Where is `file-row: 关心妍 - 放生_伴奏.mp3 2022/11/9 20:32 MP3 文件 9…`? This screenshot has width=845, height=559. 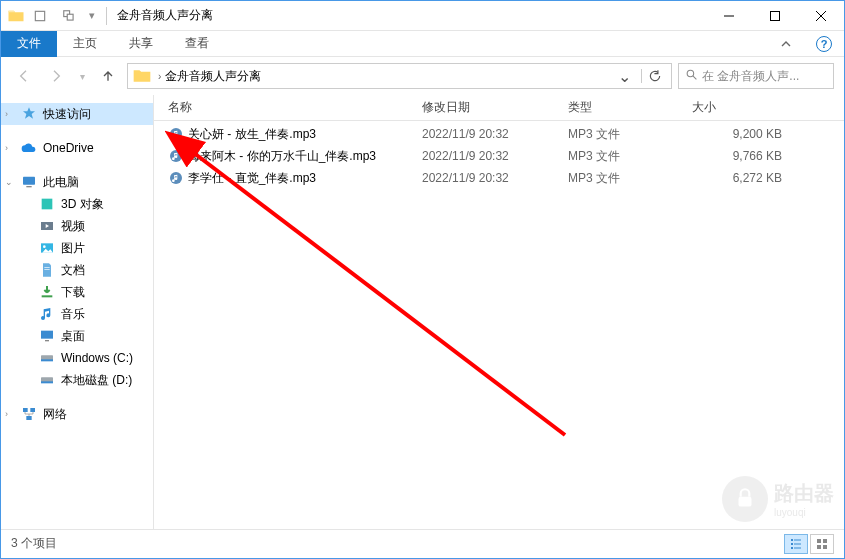
file-row: 关心妍 - 放生_伴奏.mp3 2022/11/9 20:32 MP3 文件 9… is located at coordinates (499, 134).